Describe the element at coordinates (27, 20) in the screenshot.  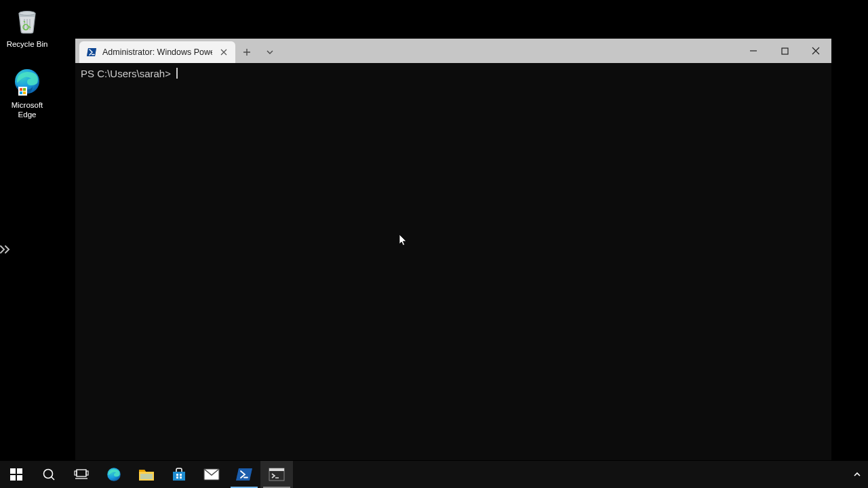
I see `recycle-bin-icon` at that location.